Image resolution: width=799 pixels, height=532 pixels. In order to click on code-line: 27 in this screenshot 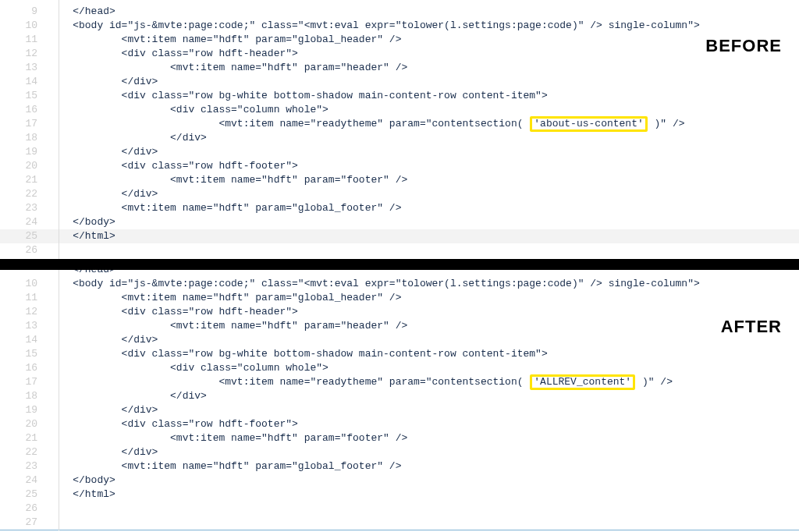, I will do `click(400, 523)`.